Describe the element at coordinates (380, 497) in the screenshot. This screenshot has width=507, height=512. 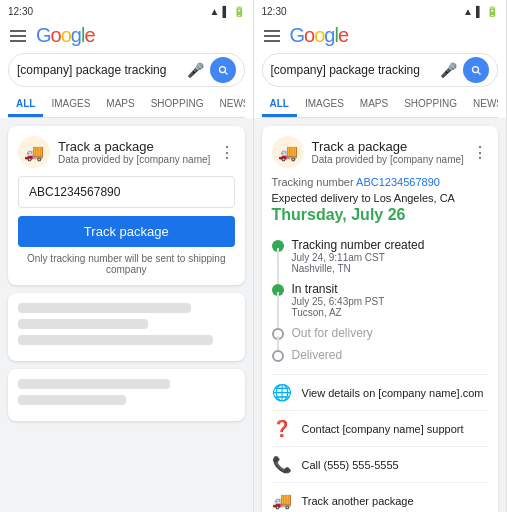
I see `action-row-3: 🚚Track another package` at that location.